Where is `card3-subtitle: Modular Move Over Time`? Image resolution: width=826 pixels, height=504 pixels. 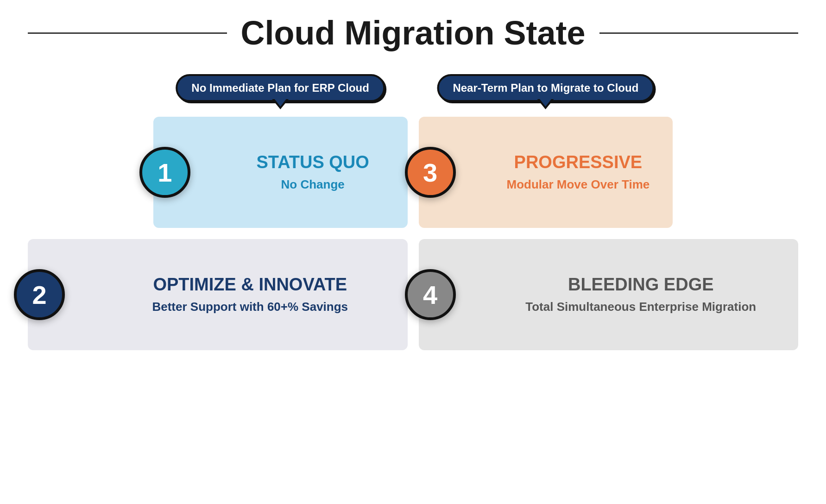
card3-subtitle: Modular Move Over Time is located at coordinates (578, 185).